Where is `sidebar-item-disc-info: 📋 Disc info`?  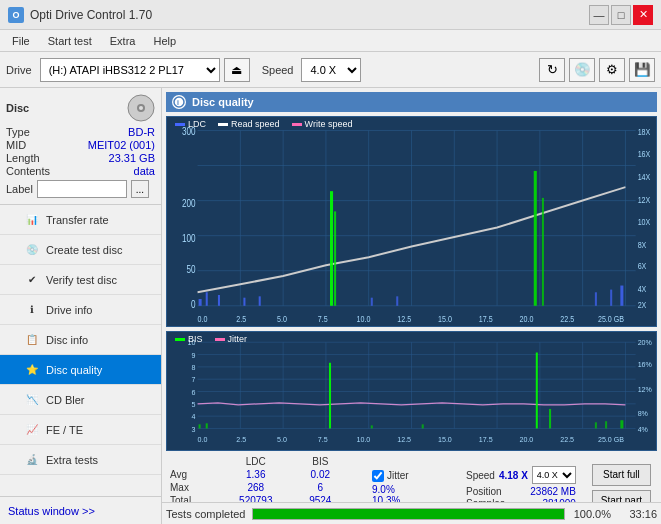 sidebar-item-disc-info: 📋 Disc info is located at coordinates (80, 340).